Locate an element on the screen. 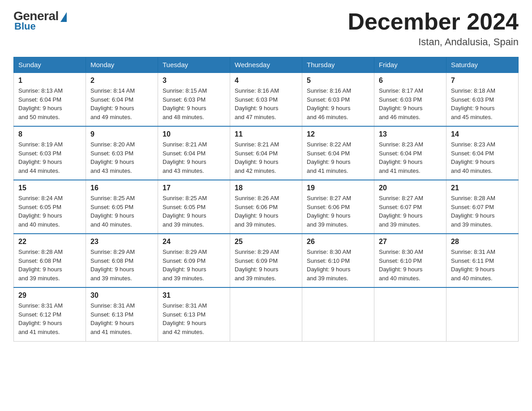 The width and height of the screenshot is (532, 411). day-number: 9 is located at coordinates (122, 134).